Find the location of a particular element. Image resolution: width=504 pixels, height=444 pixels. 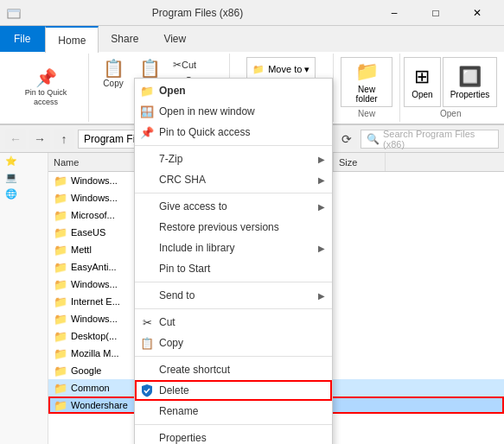

open-buttons: ⊞ Open 🔲 Properties is located at coordinates (450, 82).